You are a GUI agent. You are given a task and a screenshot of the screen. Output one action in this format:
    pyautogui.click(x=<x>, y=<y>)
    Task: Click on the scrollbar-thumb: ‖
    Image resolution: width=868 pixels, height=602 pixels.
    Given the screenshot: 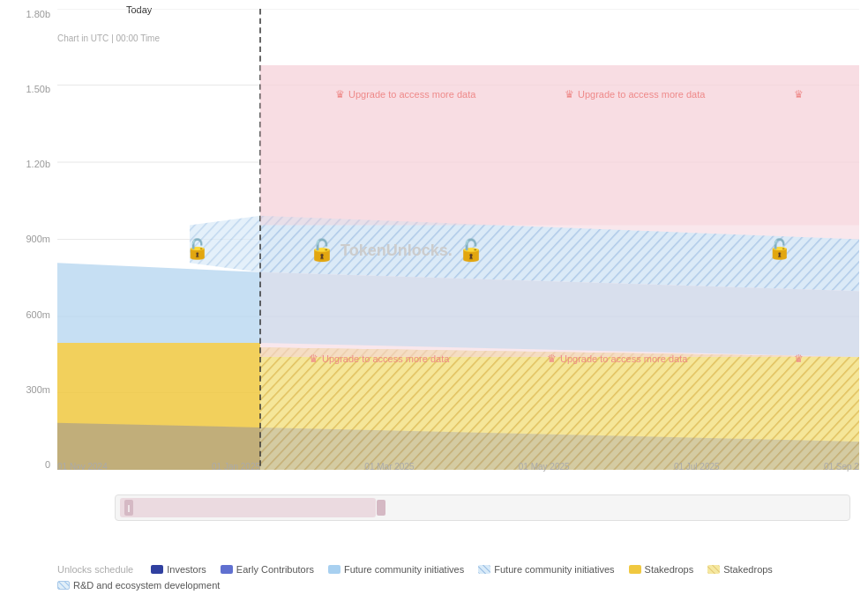 What is the action you would take?
    pyautogui.click(x=248, y=508)
    